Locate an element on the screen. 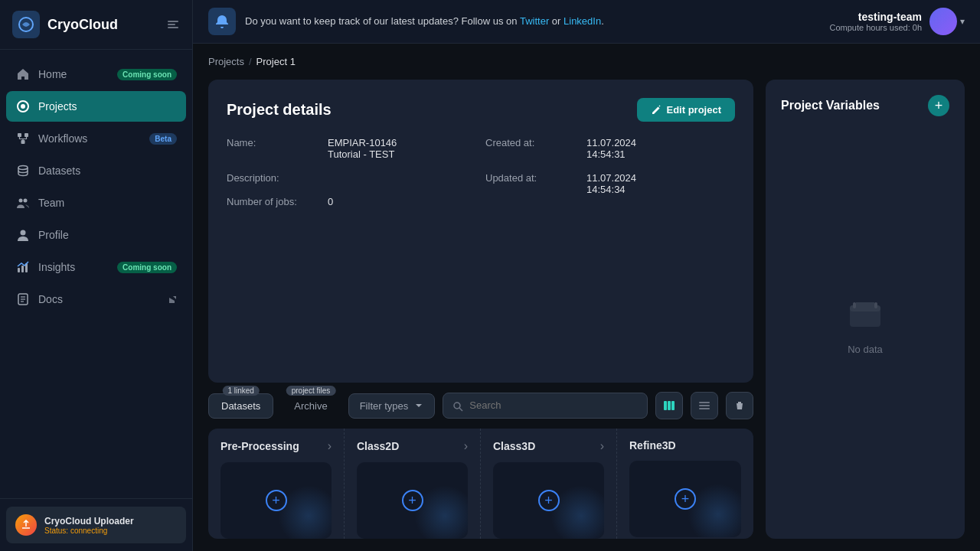  sidebar-item-insights-label: Insights is located at coordinates (57, 267).